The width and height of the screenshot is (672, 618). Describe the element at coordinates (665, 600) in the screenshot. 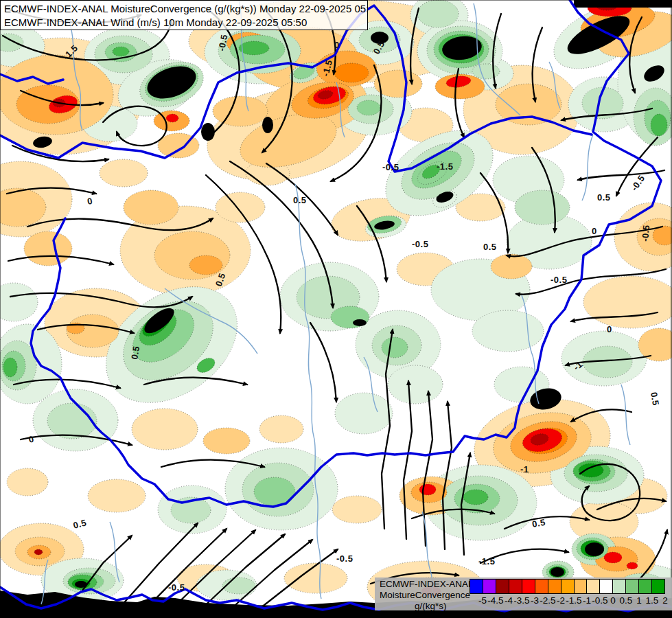

I see `legend-tick-label: 2` at that location.